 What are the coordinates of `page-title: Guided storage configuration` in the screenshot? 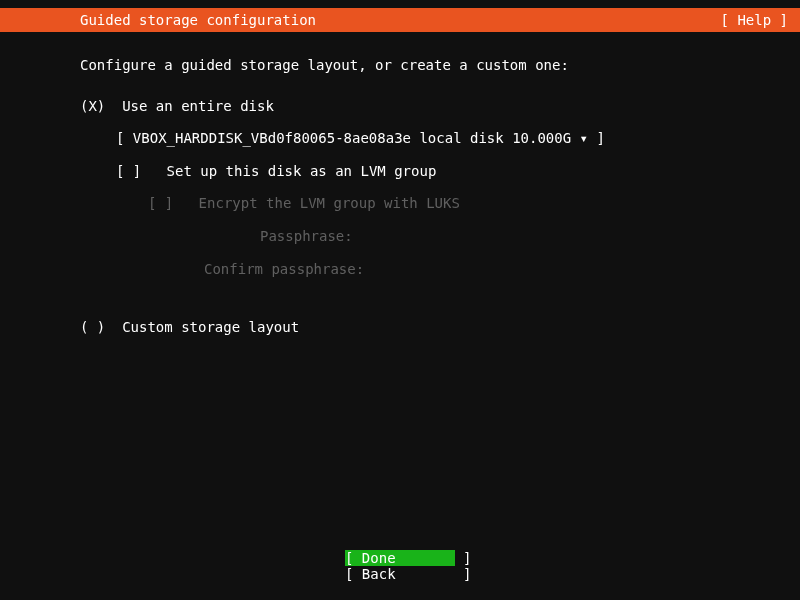 It's located at (198, 20).